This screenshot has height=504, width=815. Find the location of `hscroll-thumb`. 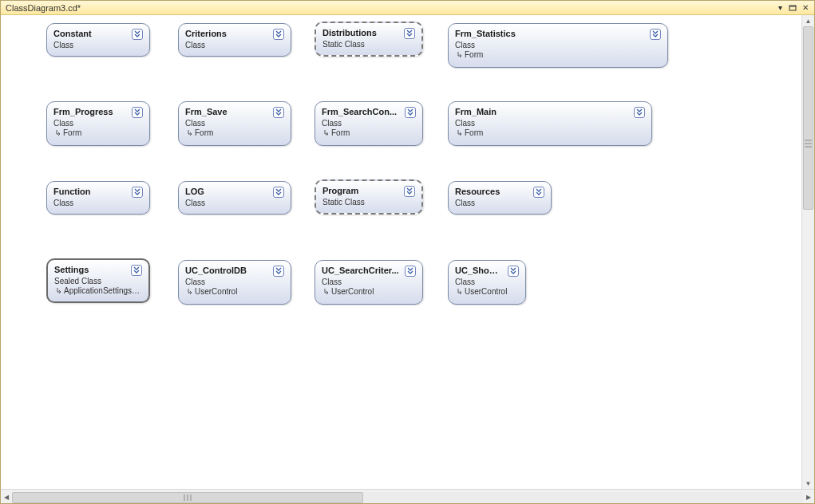

hscroll-thumb is located at coordinates (188, 498).